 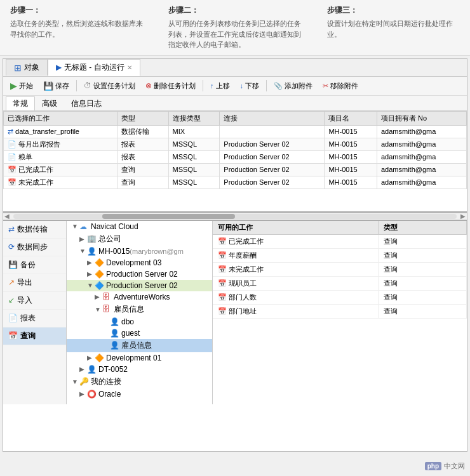 What do you see at coordinates (27, 67) in the screenshot?
I see `tab-object: ⊞ 对象` at bounding box center [27, 67].